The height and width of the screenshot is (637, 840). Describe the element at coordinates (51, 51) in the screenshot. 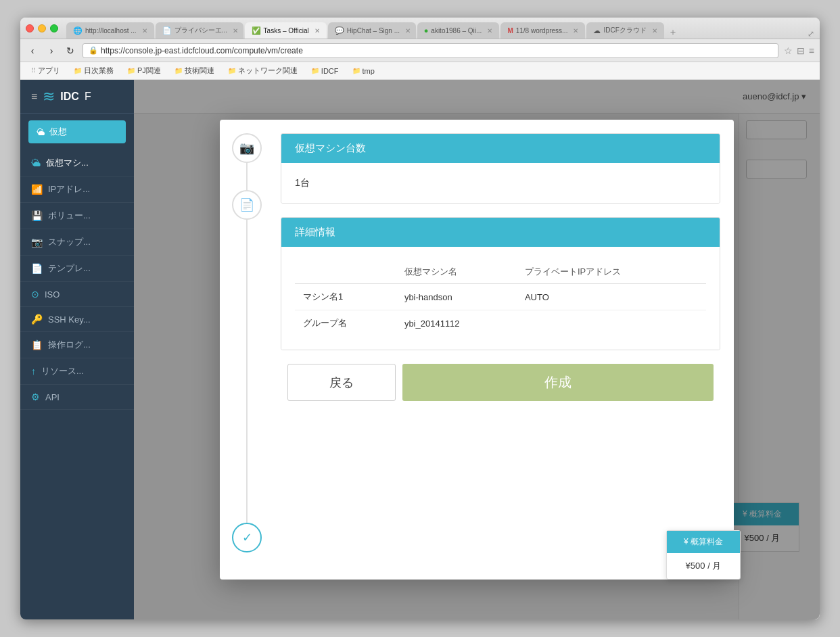

I see `forward-nav-button: ›` at that location.